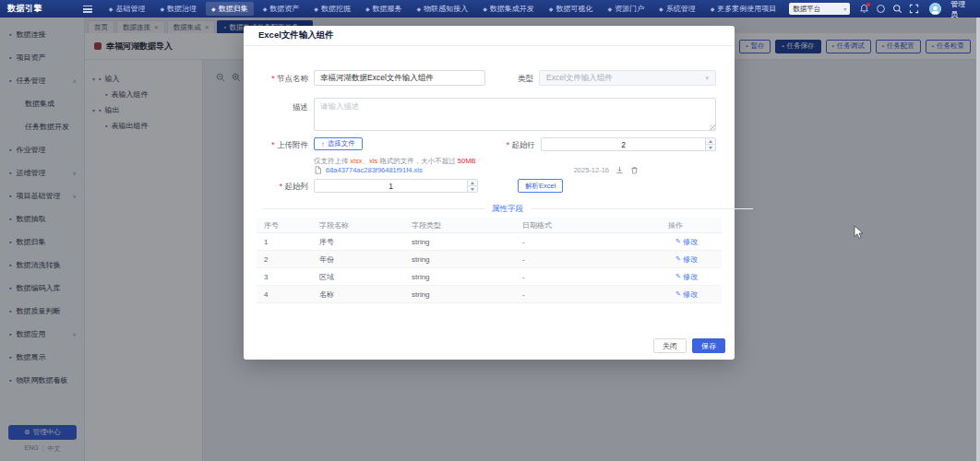 The height and width of the screenshot is (461, 980). I want to click on upload-label: 上传附件, so click(276, 145).